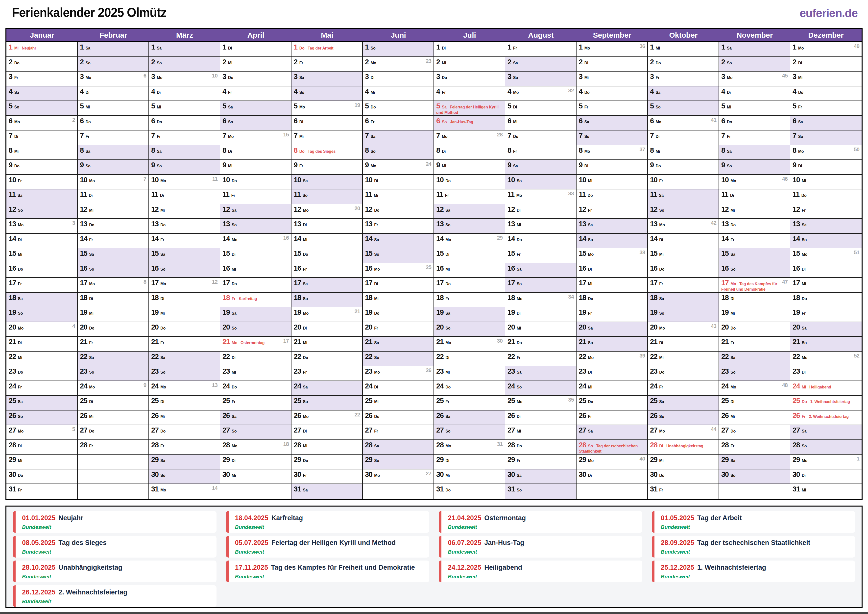  Describe the element at coordinates (755, 79) in the screenshot. I see `day-cell: 453Mo` at that location.